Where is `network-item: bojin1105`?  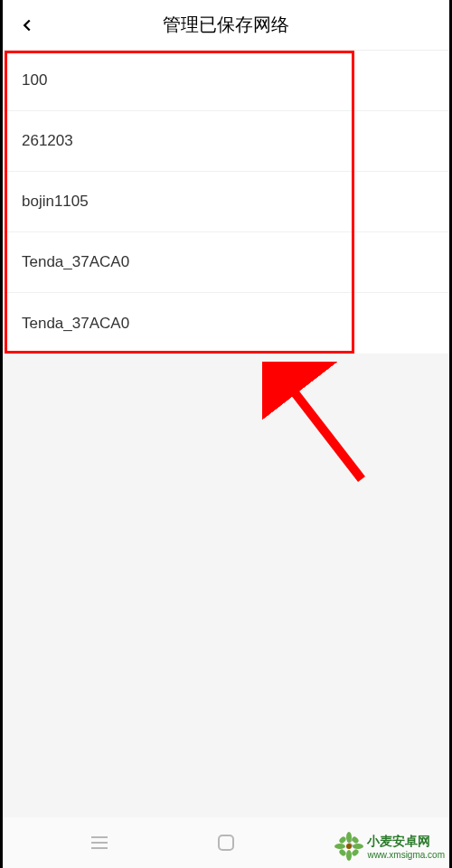
network-item: bojin1105 is located at coordinates (226, 203).